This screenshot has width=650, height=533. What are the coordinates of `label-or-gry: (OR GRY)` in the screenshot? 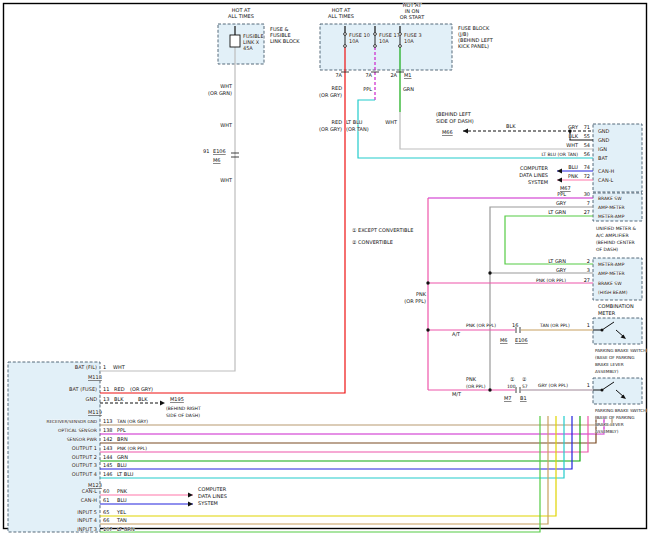 It's located at (330, 95).